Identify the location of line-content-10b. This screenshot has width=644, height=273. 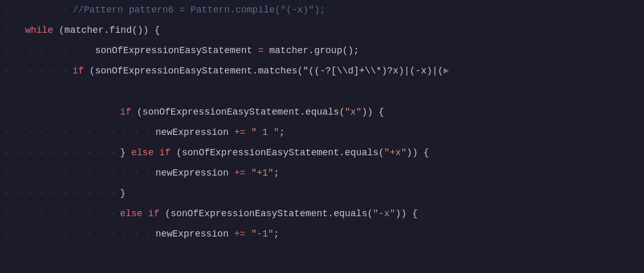
(249, 173).